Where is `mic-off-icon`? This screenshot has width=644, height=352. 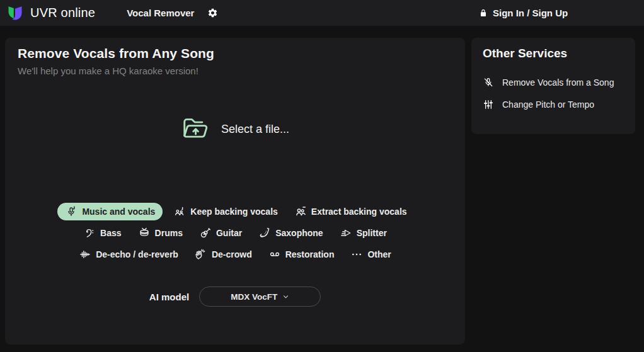
mic-off-icon is located at coordinates (488, 82).